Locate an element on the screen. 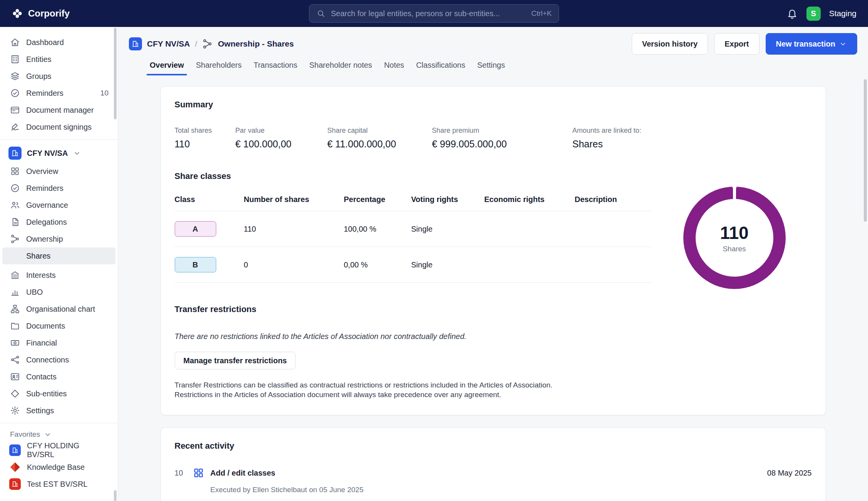 The height and width of the screenshot is (501, 868). sidebar-item-settings: Settings is located at coordinates (59, 411).